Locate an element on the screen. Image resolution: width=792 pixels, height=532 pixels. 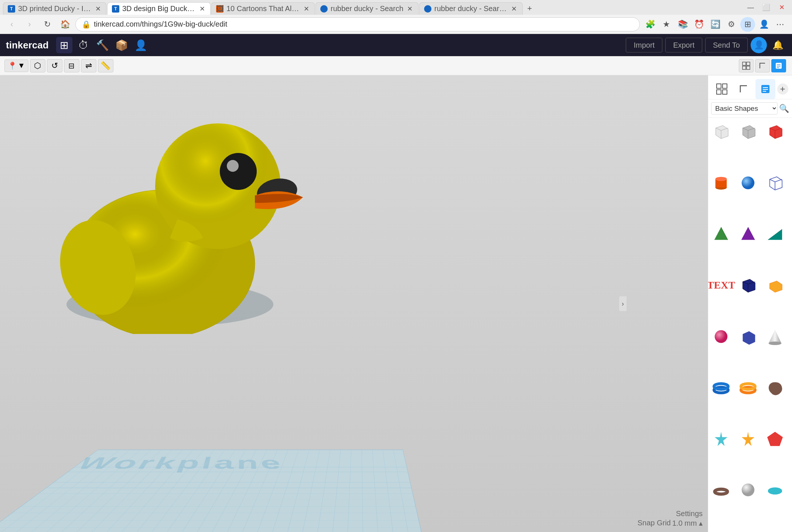
import-button: Import is located at coordinates (644, 45).